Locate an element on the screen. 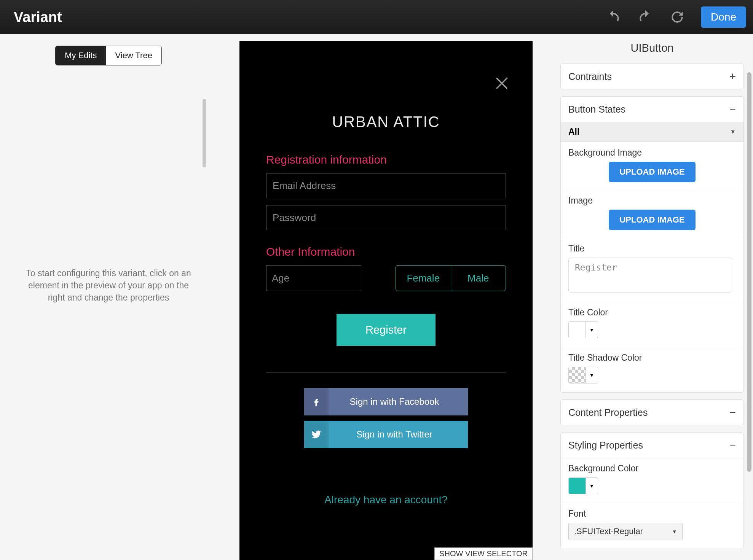  undo-button is located at coordinates (613, 17).